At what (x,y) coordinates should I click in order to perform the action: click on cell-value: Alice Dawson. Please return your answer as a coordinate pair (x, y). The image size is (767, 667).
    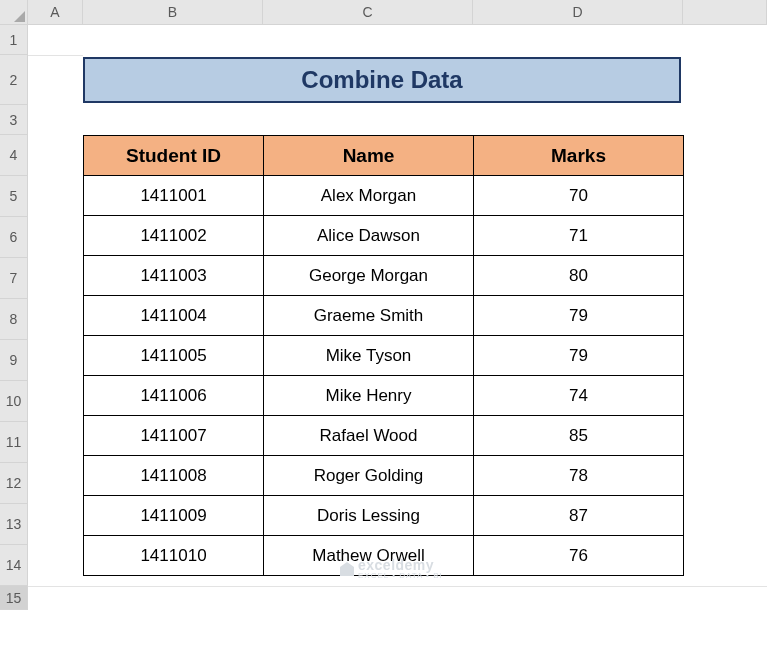
    Looking at the image, I should click on (368, 236).